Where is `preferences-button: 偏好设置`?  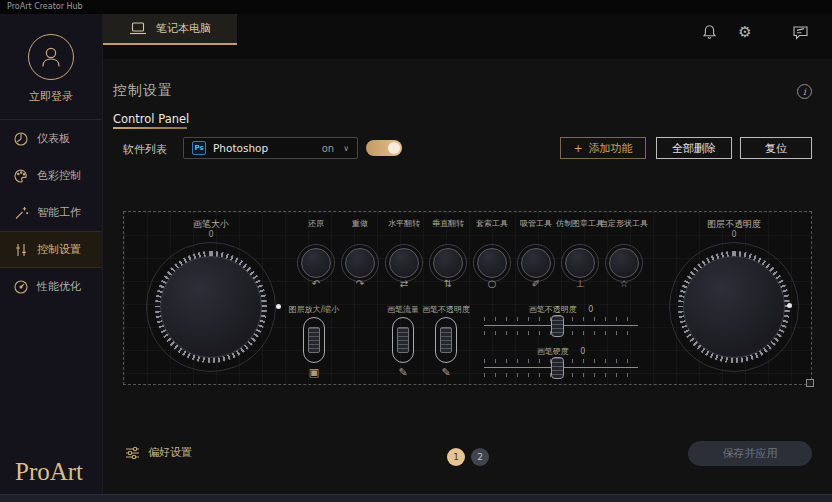
preferences-button: 偏好设置 is located at coordinates (158, 452).